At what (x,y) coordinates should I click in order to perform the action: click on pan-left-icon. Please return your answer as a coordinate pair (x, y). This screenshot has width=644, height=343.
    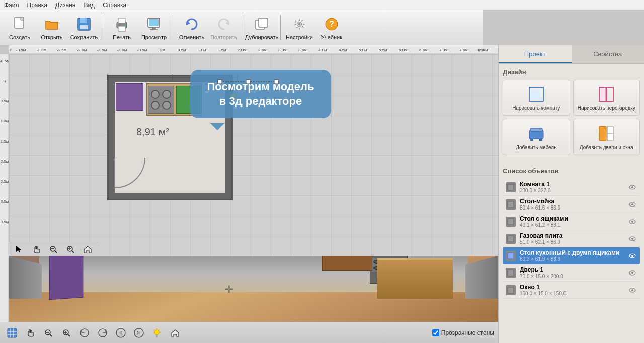
    Looking at the image, I should click on (121, 333).